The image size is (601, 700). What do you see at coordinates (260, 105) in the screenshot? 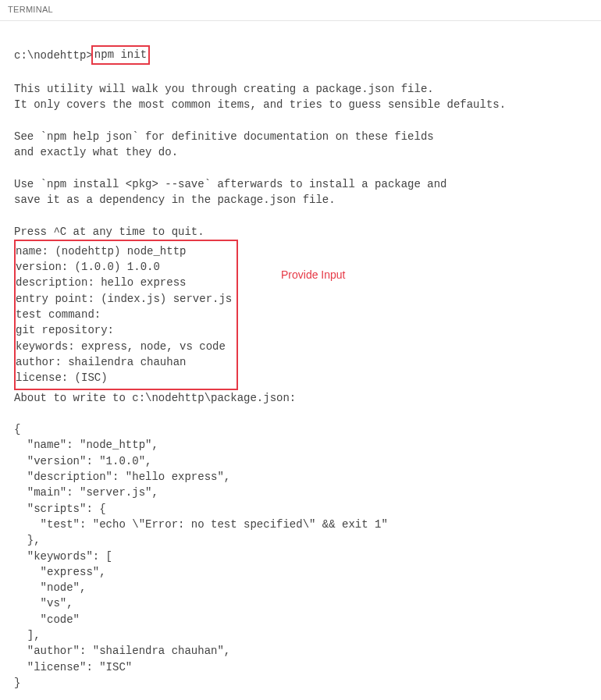
I see `intro-line-2: It only covers the most common items, an…` at bounding box center [260, 105].